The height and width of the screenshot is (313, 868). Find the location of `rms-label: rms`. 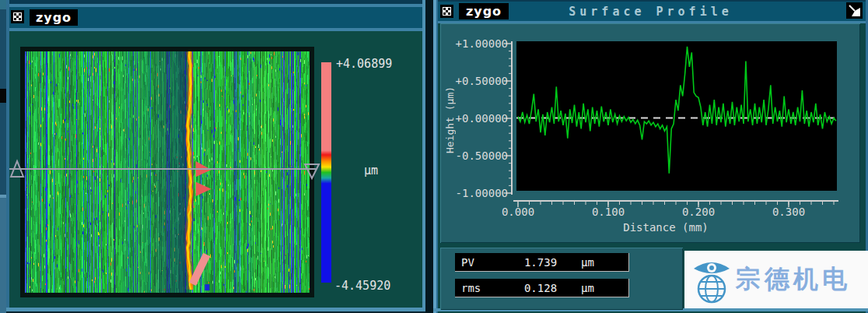

rms-label: rms is located at coordinates (471, 288).